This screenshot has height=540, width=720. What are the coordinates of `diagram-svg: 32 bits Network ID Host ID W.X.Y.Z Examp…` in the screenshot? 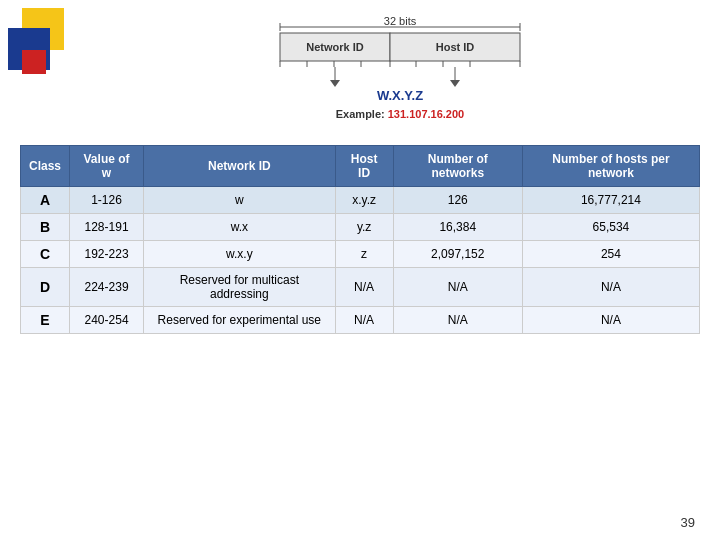 It's located at (390, 70).